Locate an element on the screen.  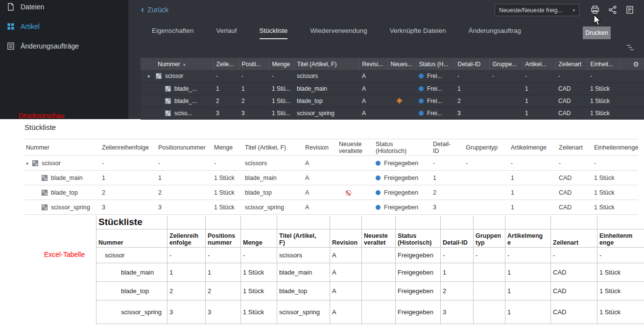
col-header: Positi... is located at coordinates (254, 64).